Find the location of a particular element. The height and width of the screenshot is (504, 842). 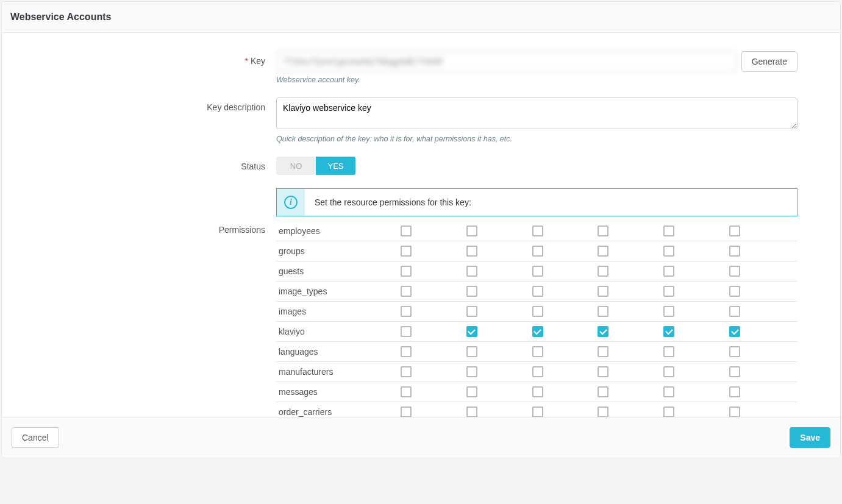

status-no: NO is located at coordinates (296, 166).